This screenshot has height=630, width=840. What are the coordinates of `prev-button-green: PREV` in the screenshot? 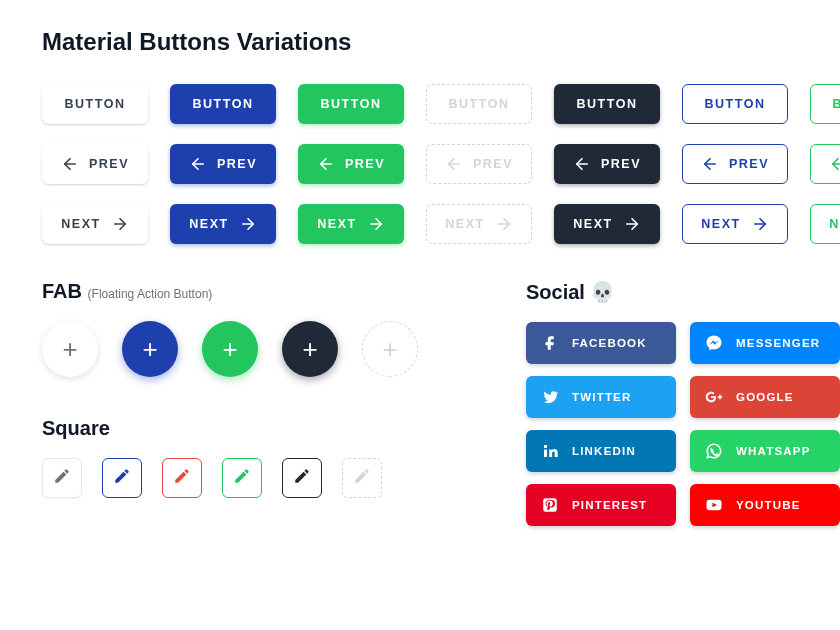 It's located at (351, 164).